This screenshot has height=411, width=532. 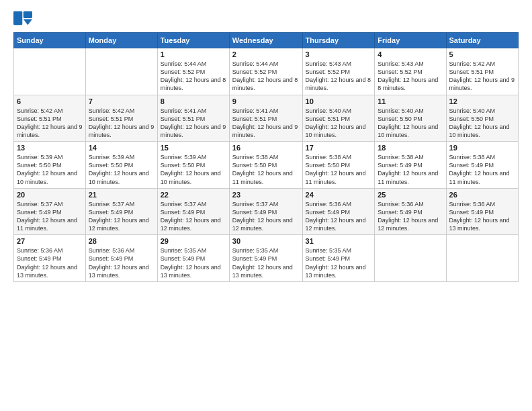 I want to click on calendar-cell: 2Sunrise: 5:44 AM Sunset: 5:52 PM Daylig…, so click(x=266, y=72).